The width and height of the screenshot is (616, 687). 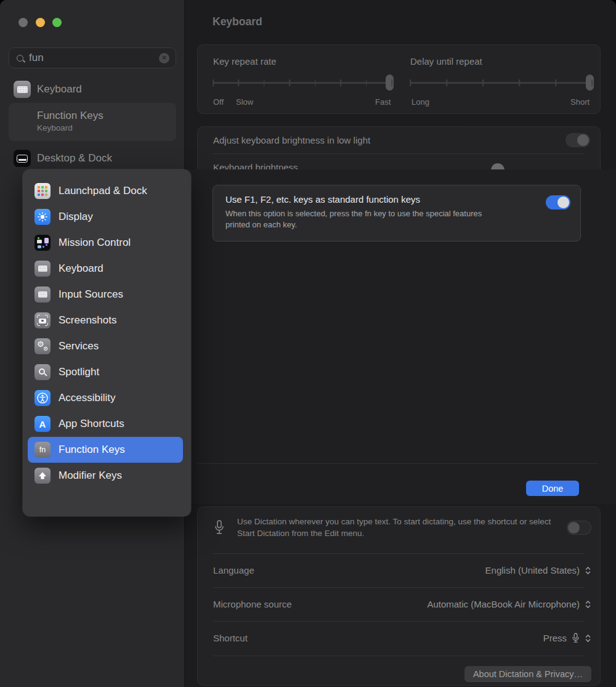 I want to click on display-icon, so click(x=43, y=217).